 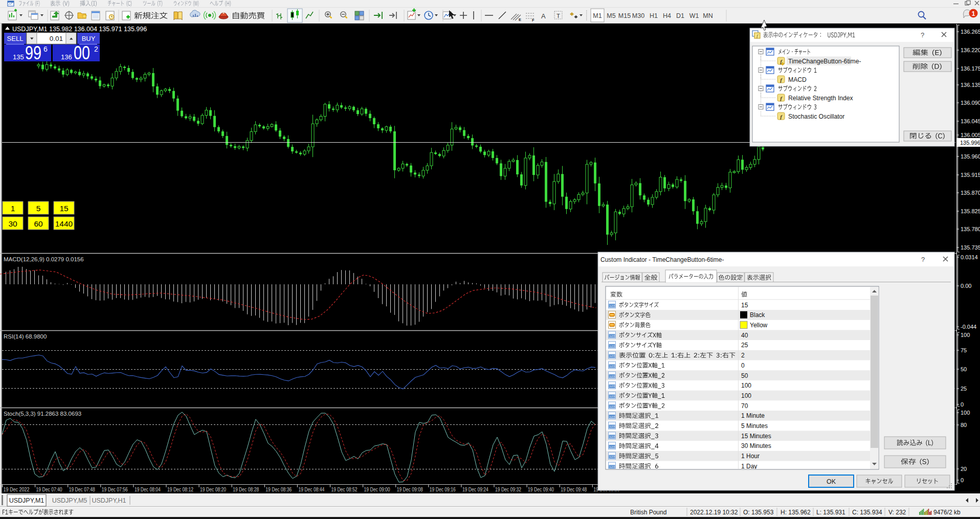 I want to click on svg-text: 19 Dec 08:28, so click(x=246, y=489).